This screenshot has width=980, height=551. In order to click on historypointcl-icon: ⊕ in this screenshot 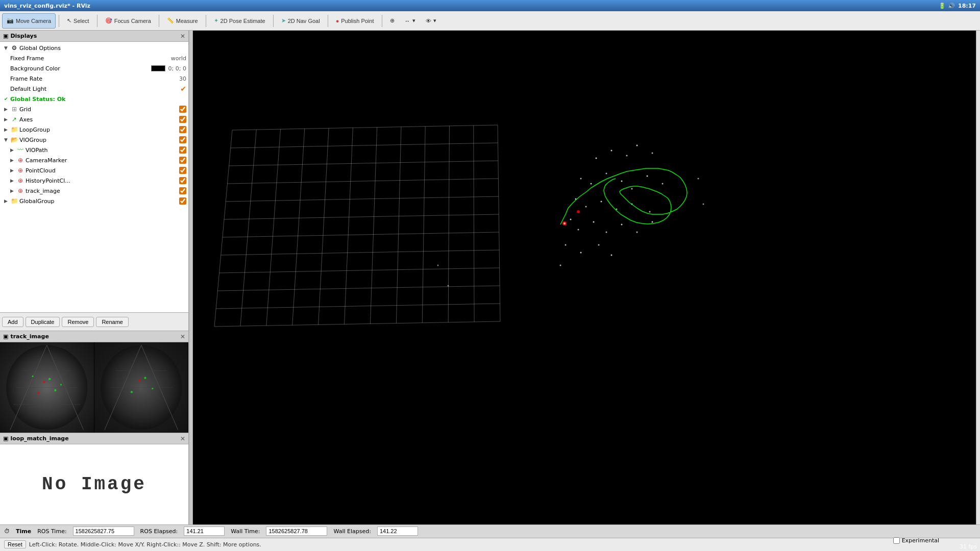, I will do `click(20, 181)`.